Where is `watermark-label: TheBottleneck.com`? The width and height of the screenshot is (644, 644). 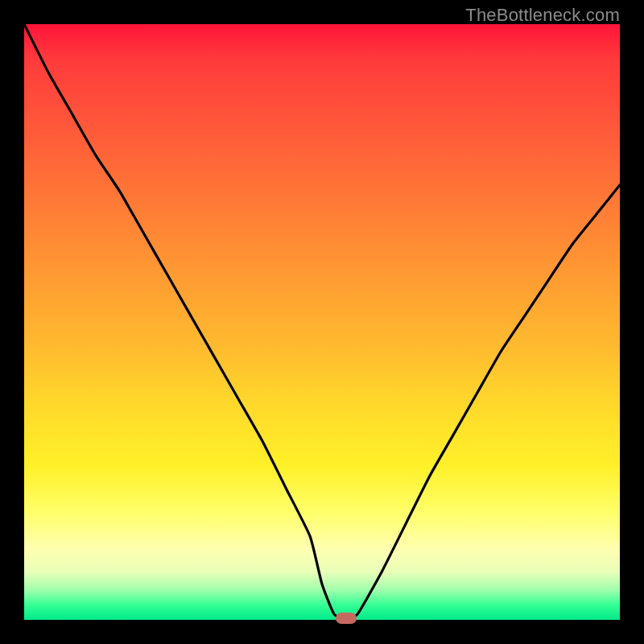
watermark-label: TheBottleneck.com is located at coordinates (543, 15).